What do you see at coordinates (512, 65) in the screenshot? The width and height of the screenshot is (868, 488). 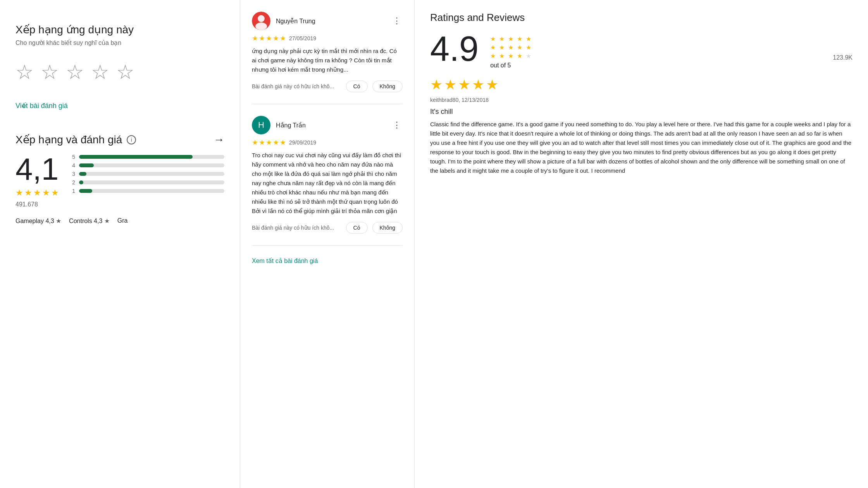 I see `right-out-of: out of 5` at bounding box center [512, 65].